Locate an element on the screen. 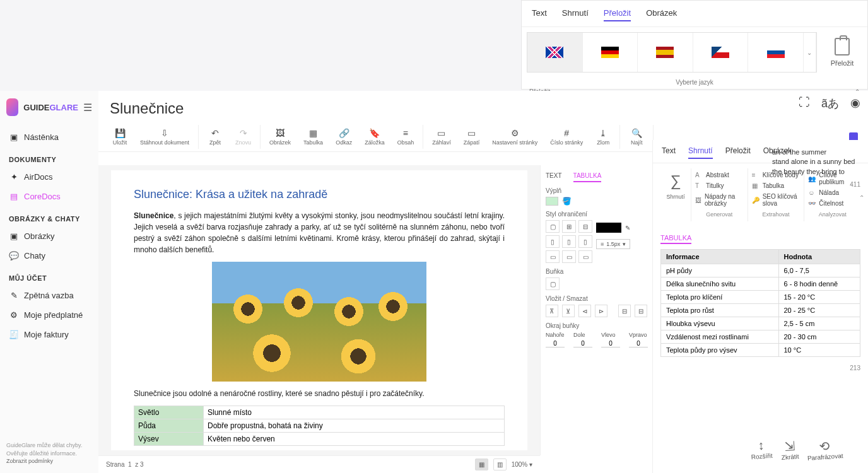 Image resolution: width=868 pixels, height=473 pixels. sunflower-image is located at coordinates (319, 322).